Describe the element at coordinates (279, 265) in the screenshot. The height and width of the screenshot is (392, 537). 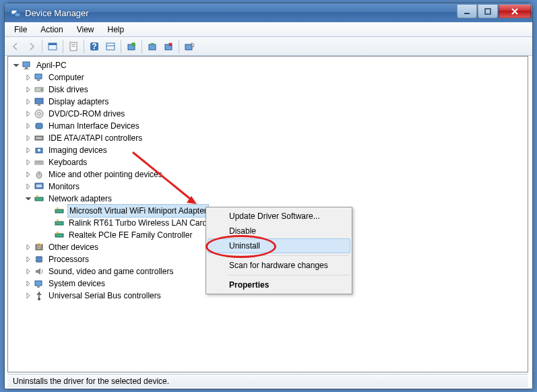
I see `context-menu-item: Scan for hardware changes` at that location.